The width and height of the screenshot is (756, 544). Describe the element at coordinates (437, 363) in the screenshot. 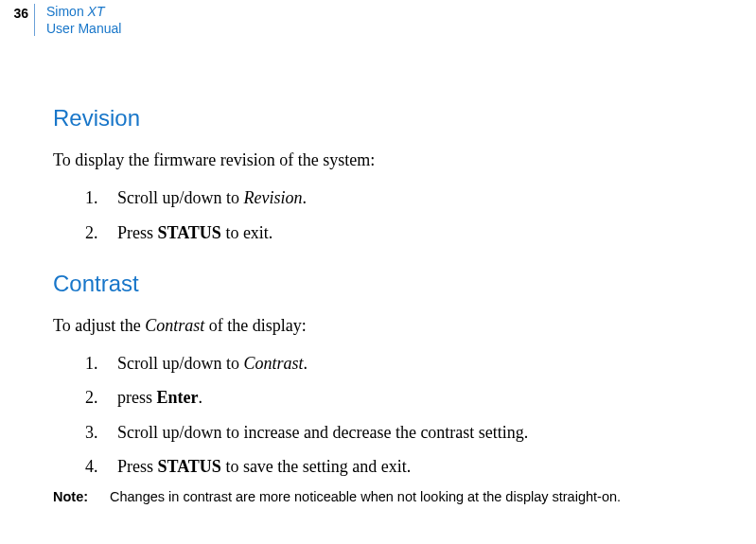

I see `step-text: Scroll up/down to Contrast.` at that location.